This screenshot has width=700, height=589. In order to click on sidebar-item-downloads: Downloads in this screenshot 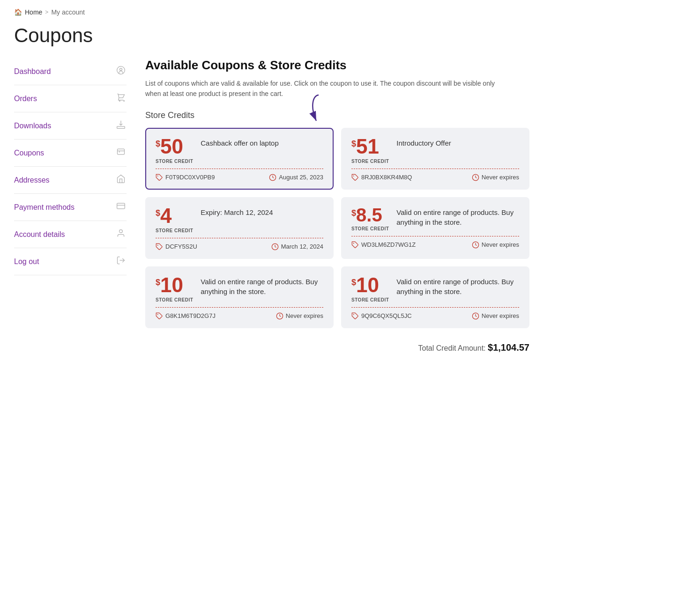, I will do `click(70, 126)`.